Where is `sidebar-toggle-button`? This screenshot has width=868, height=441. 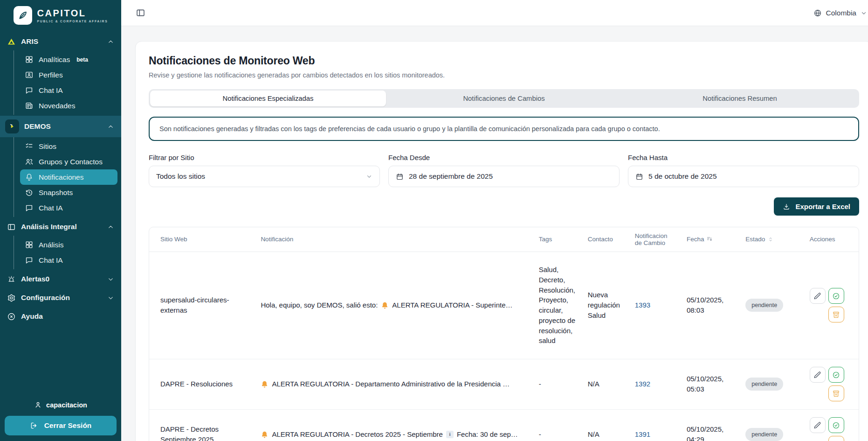
sidebar-toggle-button is located at coordinates (141, 13).